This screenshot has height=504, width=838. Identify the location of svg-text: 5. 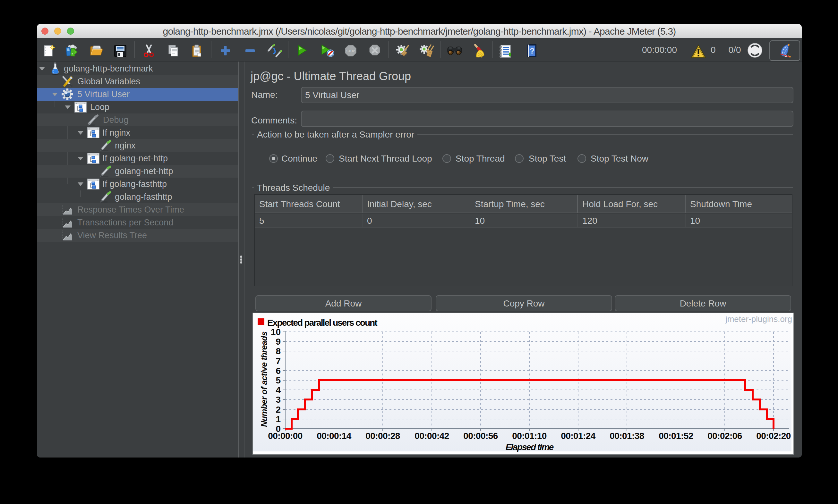
(278, 380).